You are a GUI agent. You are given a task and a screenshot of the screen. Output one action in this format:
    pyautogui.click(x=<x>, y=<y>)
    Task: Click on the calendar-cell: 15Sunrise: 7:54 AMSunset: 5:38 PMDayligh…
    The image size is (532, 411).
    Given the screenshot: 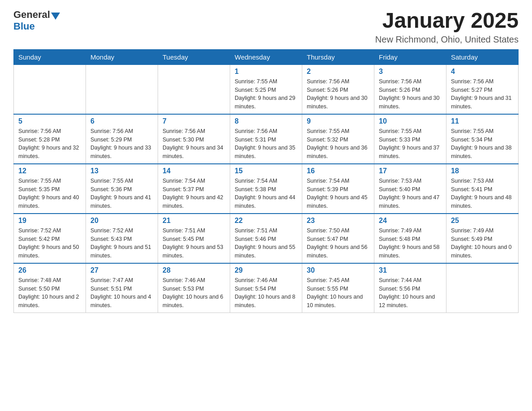 What is the action you would take?
    pyautogui.click(x=266, y=189)
    